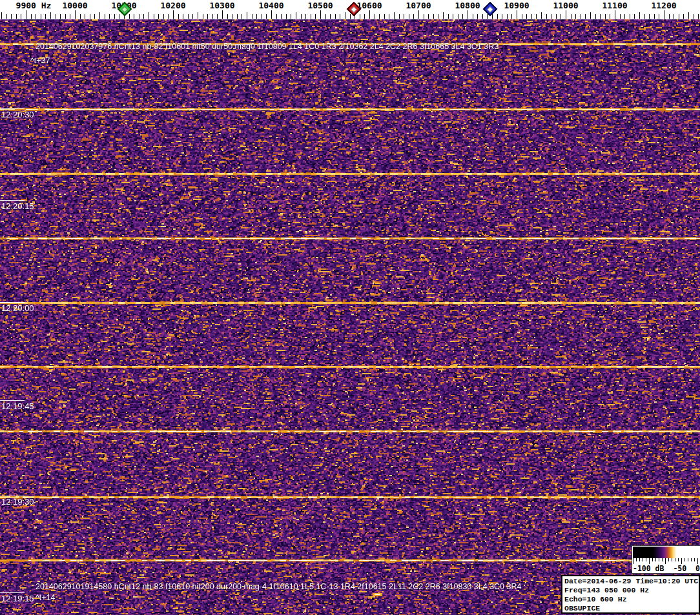 The image size is (700, 615). What do you see at coordinates (18, 502) in the screenshot?
I see `time-label: 12:19:30` at bounding box center [18, 502].